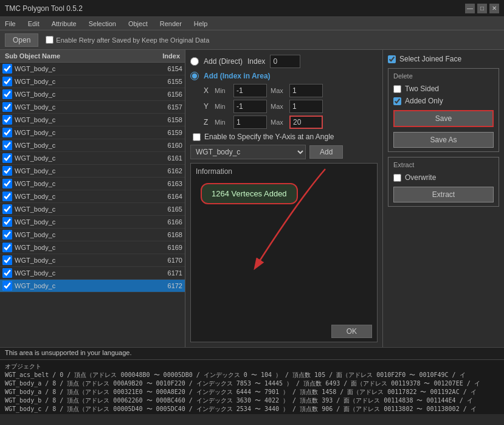 Image resolution: width=504 pixels, height=425 pixels. What do you see at coordinates (250, 91) in the screenshot?
I see `x-min-input` at bounding box center [250, 91].